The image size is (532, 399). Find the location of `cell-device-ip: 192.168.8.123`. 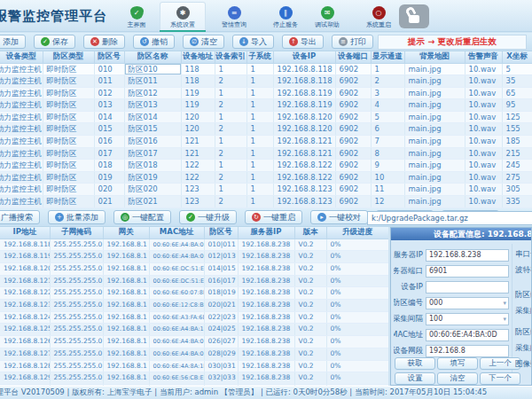

cell-device-ip: 192.168.8.123 is located at coordinates (304, 202).